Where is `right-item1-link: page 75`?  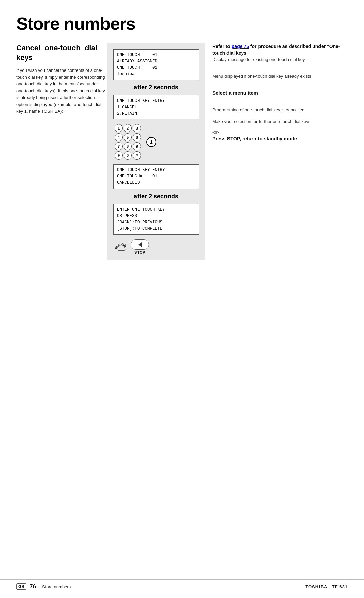 right-item1-link: page 75 is located at coordinates (240, 46).